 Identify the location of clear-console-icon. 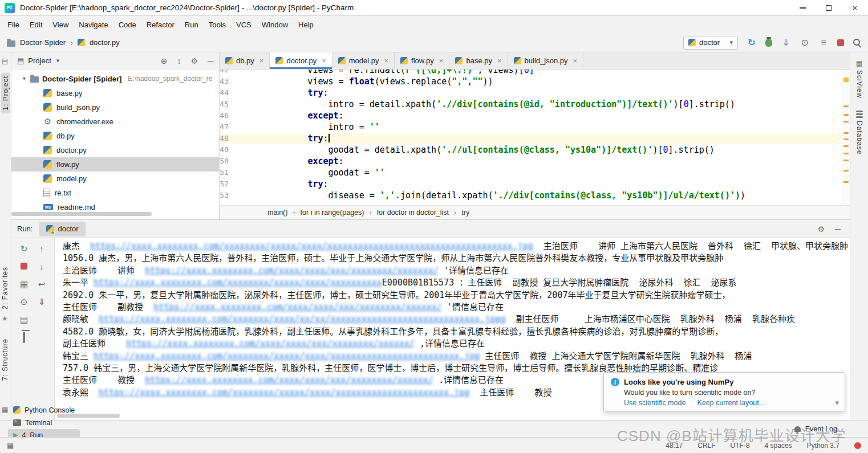
(24, 337).